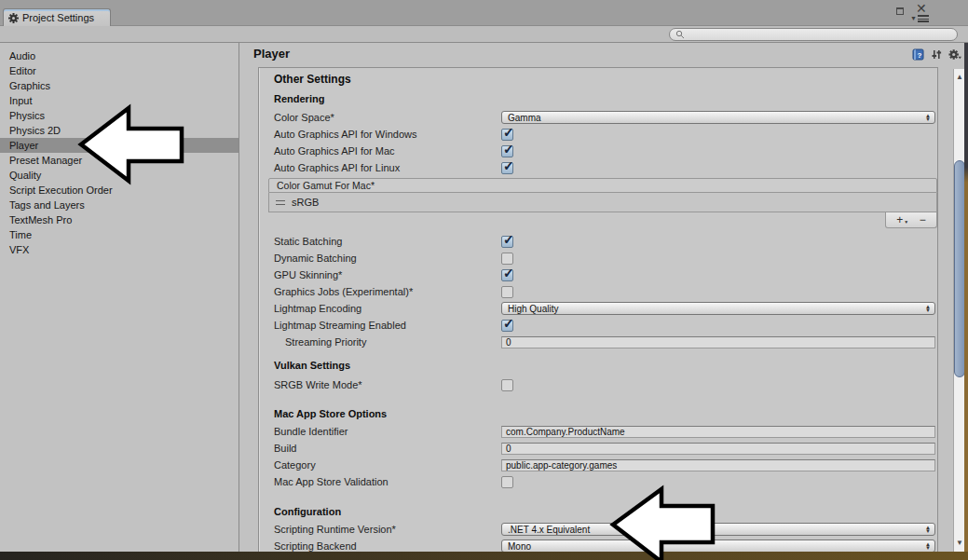 The image size is (968, 560). Describe the element at coordinates (911, 220) in the screenshot. I see `list-footer: +▼ −` at that location.